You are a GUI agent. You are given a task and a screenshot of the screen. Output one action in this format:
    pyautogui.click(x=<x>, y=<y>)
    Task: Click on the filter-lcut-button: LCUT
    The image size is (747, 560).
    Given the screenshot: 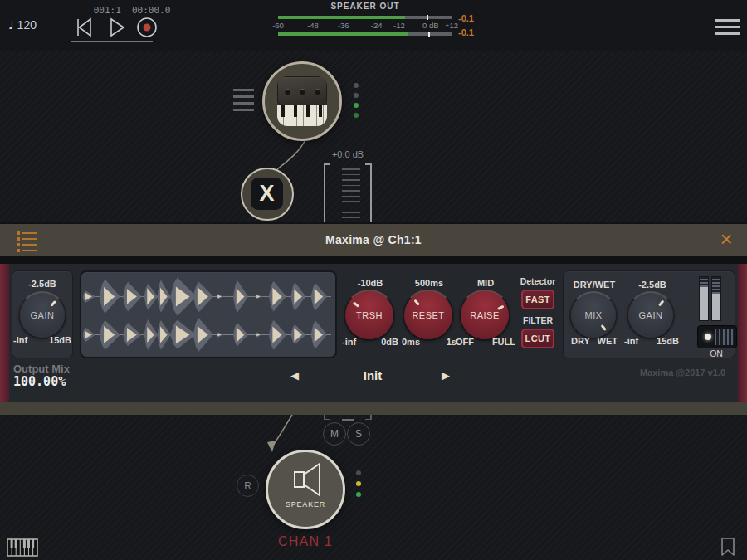 What is the action you would take?
    pyautogui.click(x=538, y=338)
    